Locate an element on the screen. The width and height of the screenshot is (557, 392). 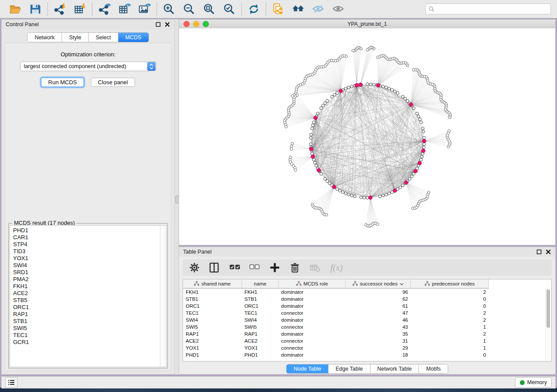
network-window-titlebar: YPA_prune.txt_1 is located at coordinates (367, 24).